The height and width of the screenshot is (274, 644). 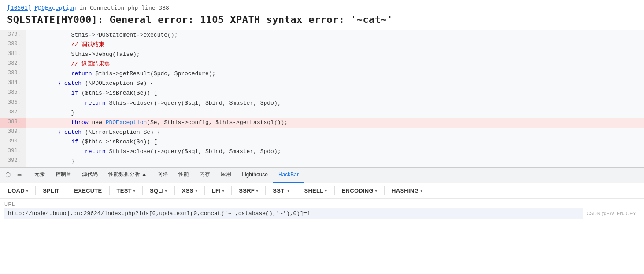 I want to click on hackbar-btn-ssti: SSTI ▾, so click(x=281, y=191).